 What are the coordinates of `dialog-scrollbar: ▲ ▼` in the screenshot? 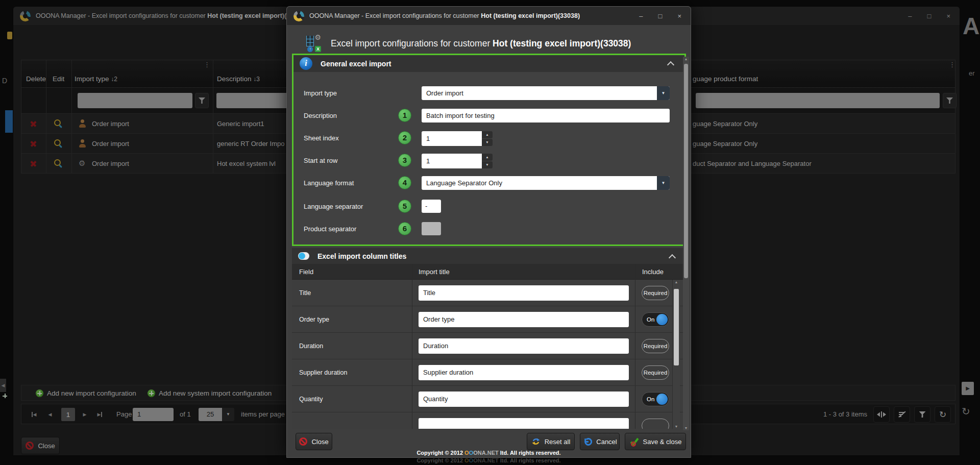 It's located at (686, 243).